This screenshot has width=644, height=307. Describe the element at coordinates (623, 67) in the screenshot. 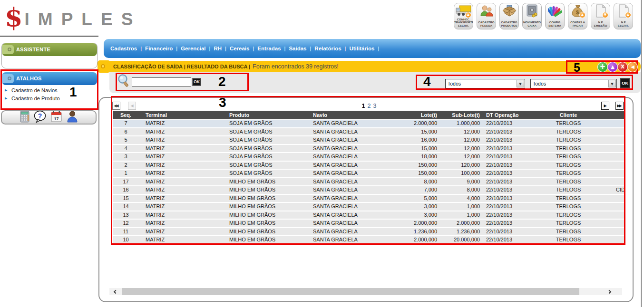

I see `close-icon: X` at that location.